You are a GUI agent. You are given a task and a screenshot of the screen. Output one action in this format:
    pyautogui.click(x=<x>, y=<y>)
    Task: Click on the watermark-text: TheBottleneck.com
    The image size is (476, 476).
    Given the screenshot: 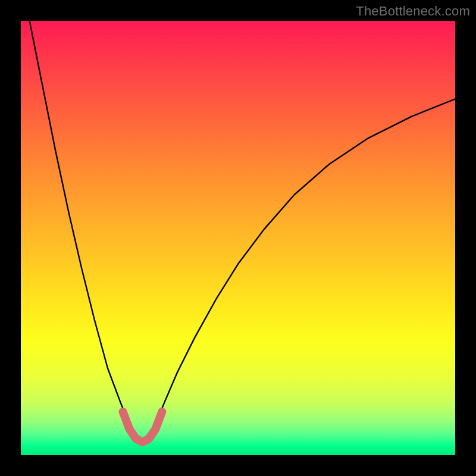 What is the action you would take?
    pyautogui.click(x=413, y=11)
    